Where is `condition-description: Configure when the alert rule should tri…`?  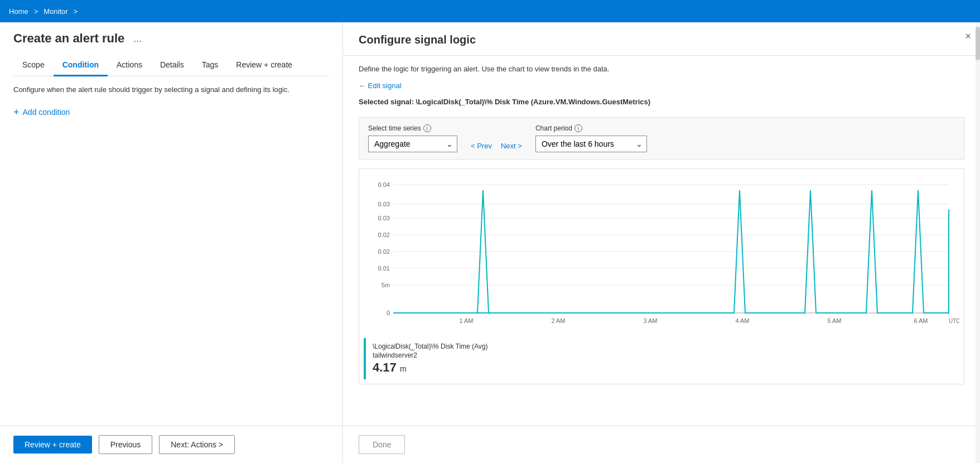 condition-description: Configure when the alert rule should tri… is located at coordinates (171, 89).